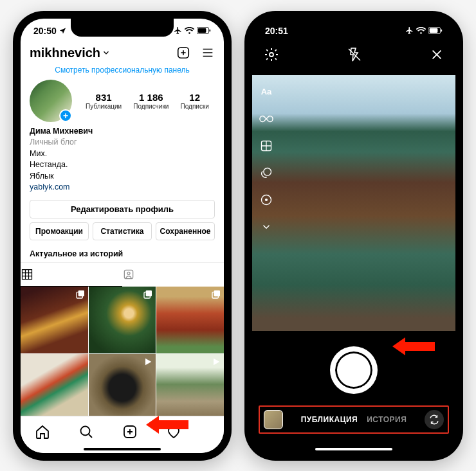  Describe the element at coordinates (151, 101) in the screenshot. I see `stat-followers: 1 186 Подписчики` at that location.